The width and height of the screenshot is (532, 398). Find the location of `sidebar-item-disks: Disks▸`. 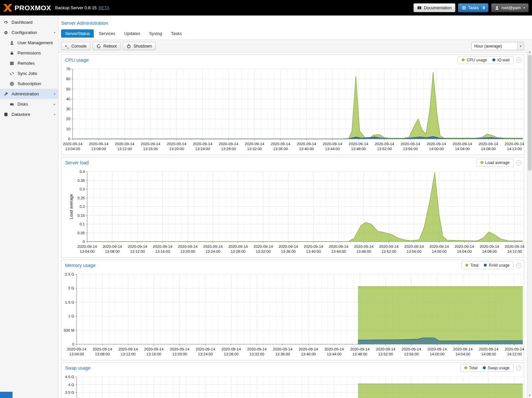

sidebar-item-disks: Disks▸ is located at coordinates (29, 104).